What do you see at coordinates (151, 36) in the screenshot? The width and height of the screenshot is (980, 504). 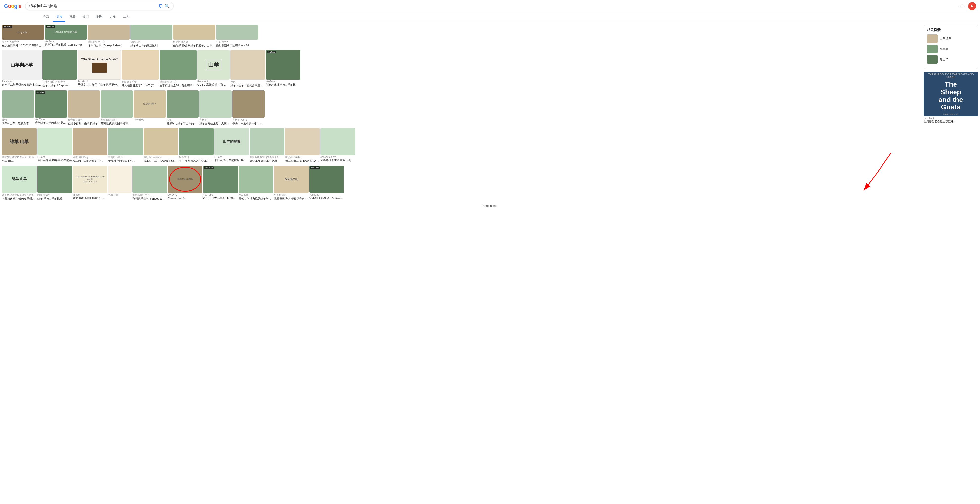 I see `image-card: 福音联盟 绵羊和山羊的真正区别` at bounding box center [151, 36].